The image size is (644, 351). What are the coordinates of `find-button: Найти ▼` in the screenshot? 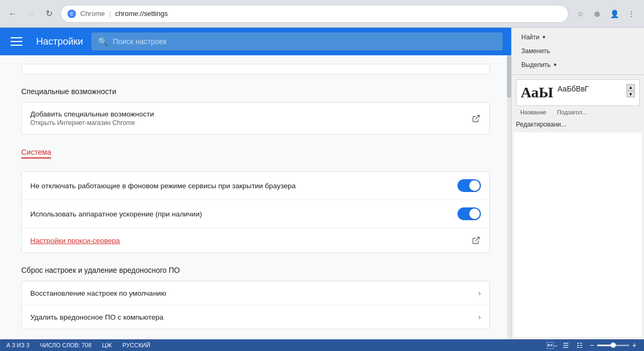 It's located at (533, 37).